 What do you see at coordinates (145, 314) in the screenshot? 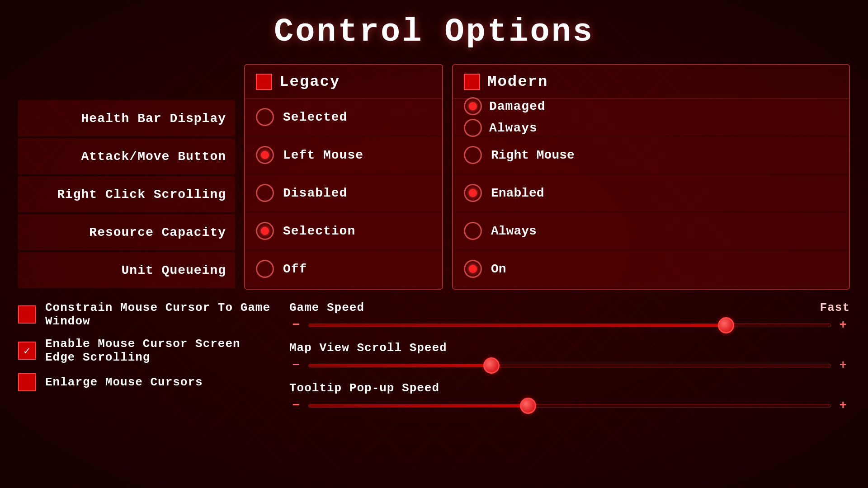
I see `checkbox-row-constrain: Constrain Mouse Cursor To Game Window` at bounding box center [145, 314].